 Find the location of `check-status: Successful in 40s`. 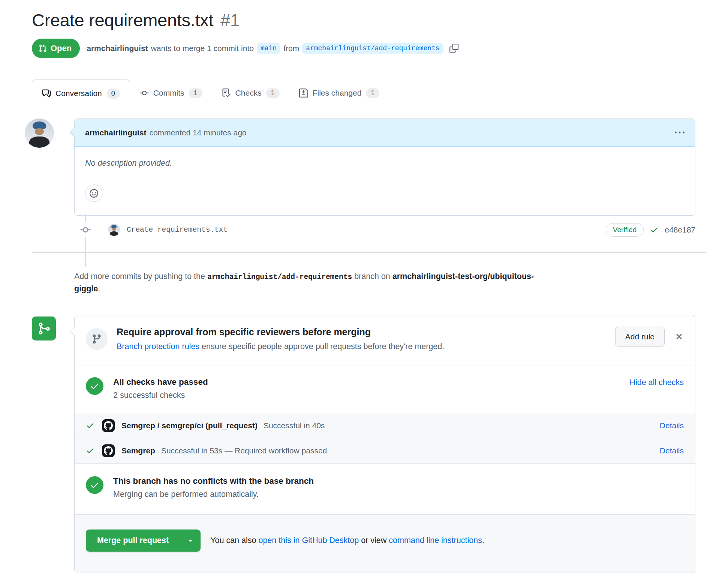

check-status: Successful in 40s is located at coordinates (294, 426).